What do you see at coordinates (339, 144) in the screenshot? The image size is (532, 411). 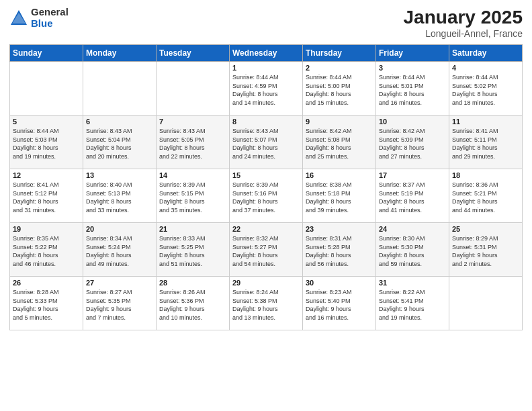 I see `day-info-9: Sunrise: 8:42 AM Sunset: 5:08 PM Dayligh…` at bounding box center [339, 144].